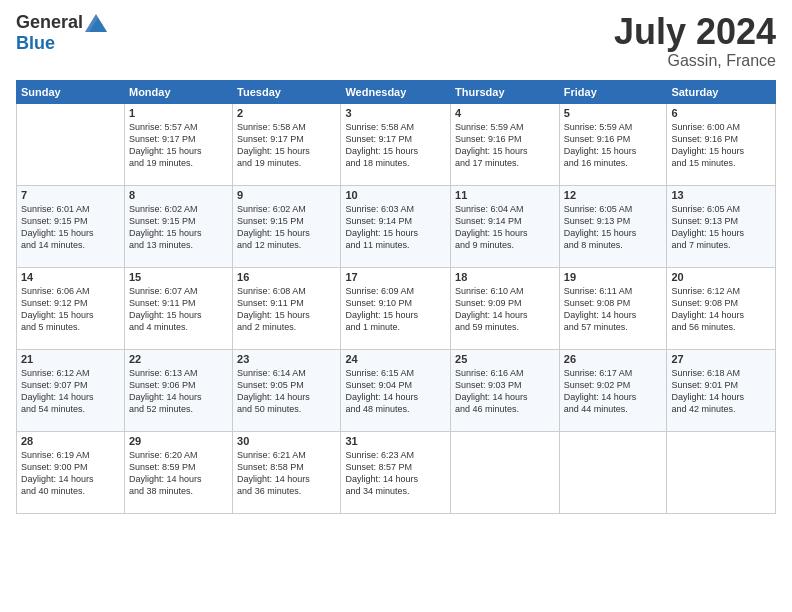 Image resolution: width=792 pixels, height=612 pixels. What do you see at coordinates (505, 195) in the screenshot?
I see `day-number: 11` at bounding box center [505, 195].